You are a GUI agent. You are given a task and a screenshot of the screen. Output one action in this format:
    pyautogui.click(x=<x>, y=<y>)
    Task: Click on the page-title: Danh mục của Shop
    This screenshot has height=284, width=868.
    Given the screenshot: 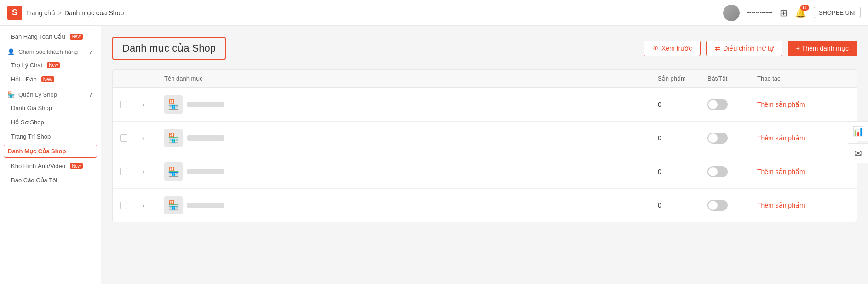 What is the action you would take?
    pyautogui.click(x=169, y=48)
    